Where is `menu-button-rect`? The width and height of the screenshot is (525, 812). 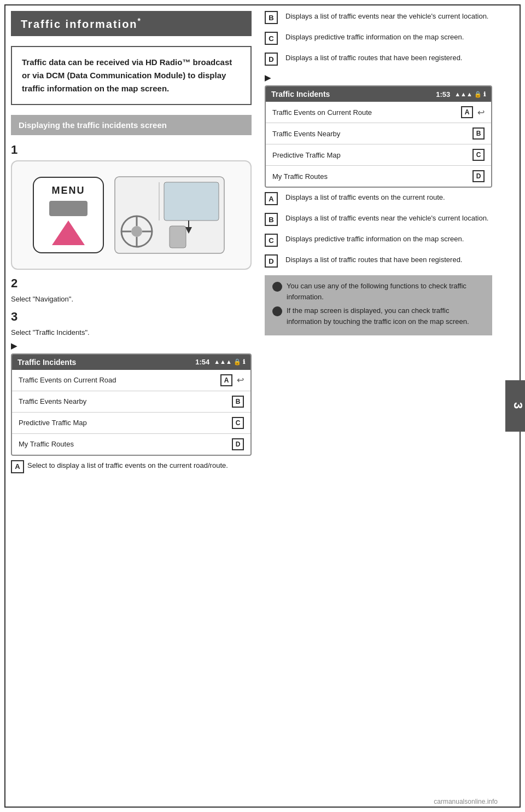 menu-button-rect is located at coordinates (68, 208).